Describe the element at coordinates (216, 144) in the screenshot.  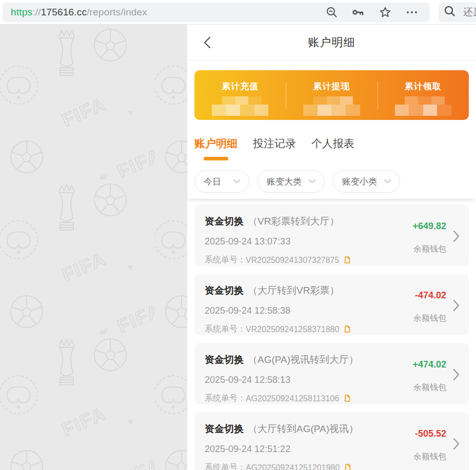
I see `tab-label: 账户明细` at that location.